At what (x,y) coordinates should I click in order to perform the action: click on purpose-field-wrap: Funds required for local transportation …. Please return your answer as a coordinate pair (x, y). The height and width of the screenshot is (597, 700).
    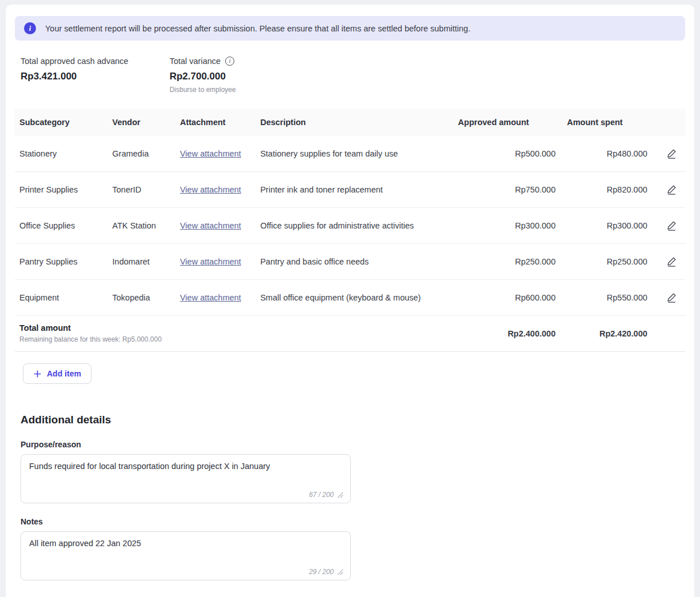
    Looking at the image, I should click on (186, 479).